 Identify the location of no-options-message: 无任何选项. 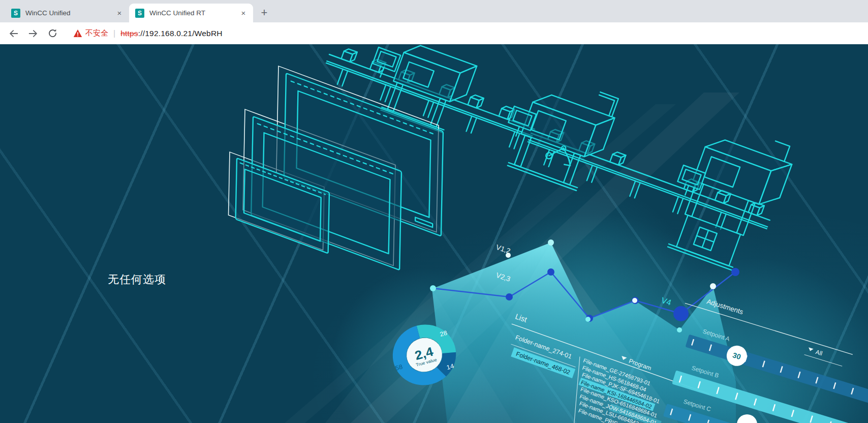
(137, 280).